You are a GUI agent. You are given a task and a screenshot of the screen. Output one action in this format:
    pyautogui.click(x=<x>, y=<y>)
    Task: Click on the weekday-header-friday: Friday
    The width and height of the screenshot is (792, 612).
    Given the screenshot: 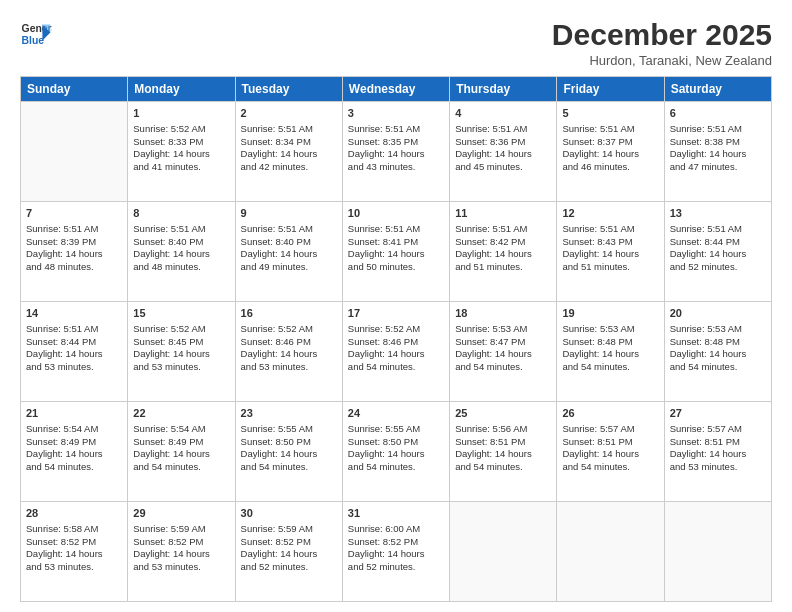 What is the action you would take?
    pyautogui.click(x=610, y=90)
    